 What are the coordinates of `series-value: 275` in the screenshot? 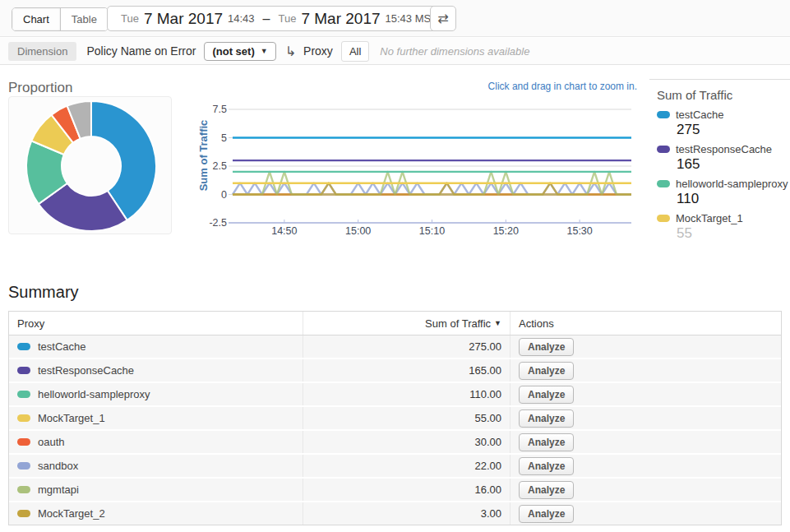 It's located at (733, 130).